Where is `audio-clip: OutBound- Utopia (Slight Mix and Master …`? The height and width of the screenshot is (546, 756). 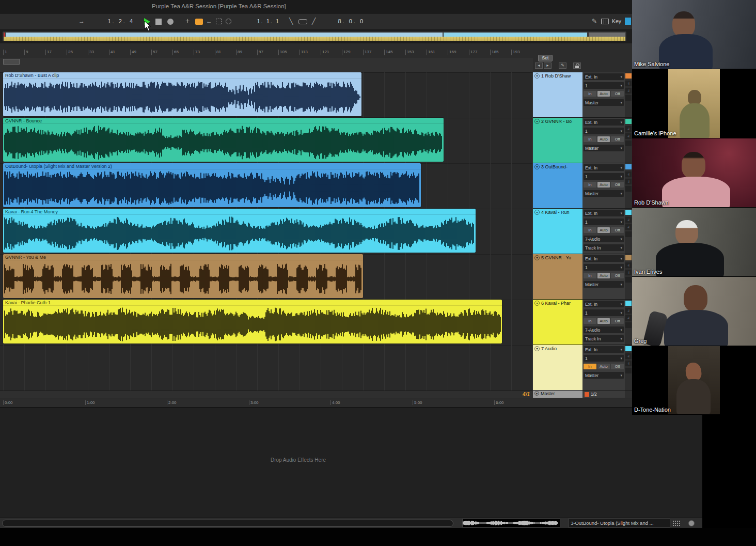 audio-clip: OutBound- Utopia (Slight Mix and Master … is located at coordinates (212, 185).